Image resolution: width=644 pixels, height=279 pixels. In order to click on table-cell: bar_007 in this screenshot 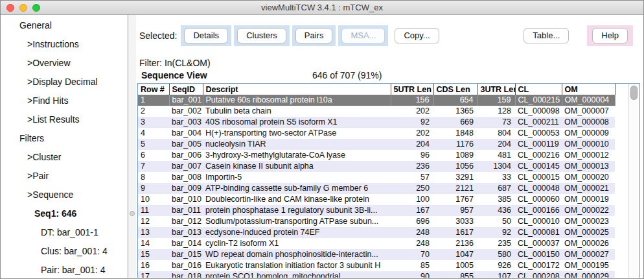, I will do `click(186, 166)`.